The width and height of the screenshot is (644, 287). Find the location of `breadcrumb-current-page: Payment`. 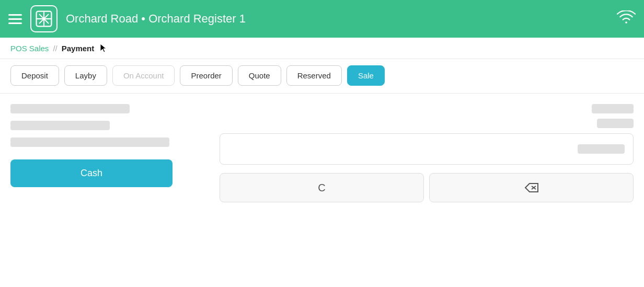

breadcrumb-current-page: Payment is located at coordinates (78, 48).